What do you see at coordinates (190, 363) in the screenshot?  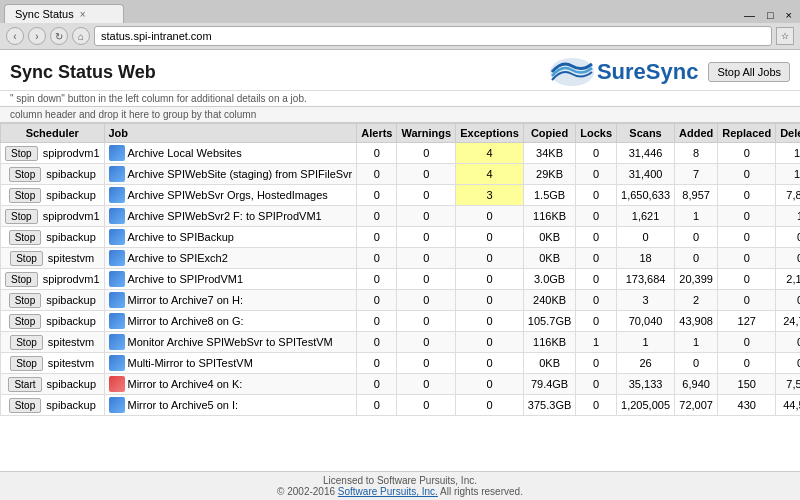 I see `job-name-label: Multi-Mirror to SPITestVM` at bounding box center [190, 363].